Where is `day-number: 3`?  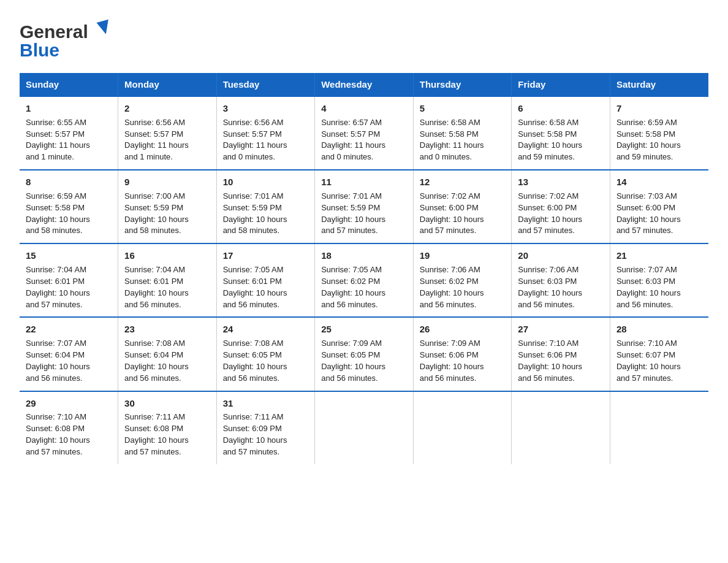
day-number: 3 is located at coordinates (266, 109).